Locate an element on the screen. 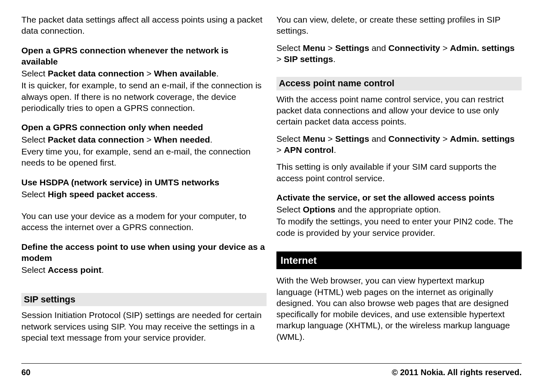 This screenshot has width=543, height=392. internet-heading: Internet is located at coordinates (399, 261).